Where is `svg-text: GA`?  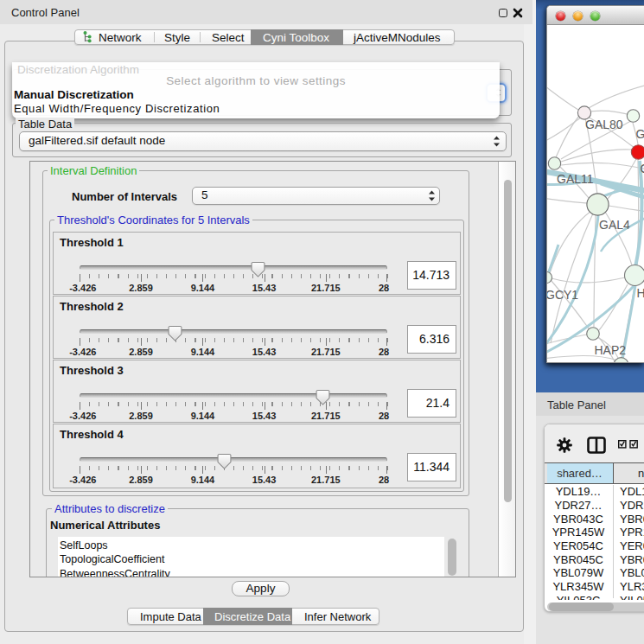 svg-text: GA is located at coordinates (640, 134).